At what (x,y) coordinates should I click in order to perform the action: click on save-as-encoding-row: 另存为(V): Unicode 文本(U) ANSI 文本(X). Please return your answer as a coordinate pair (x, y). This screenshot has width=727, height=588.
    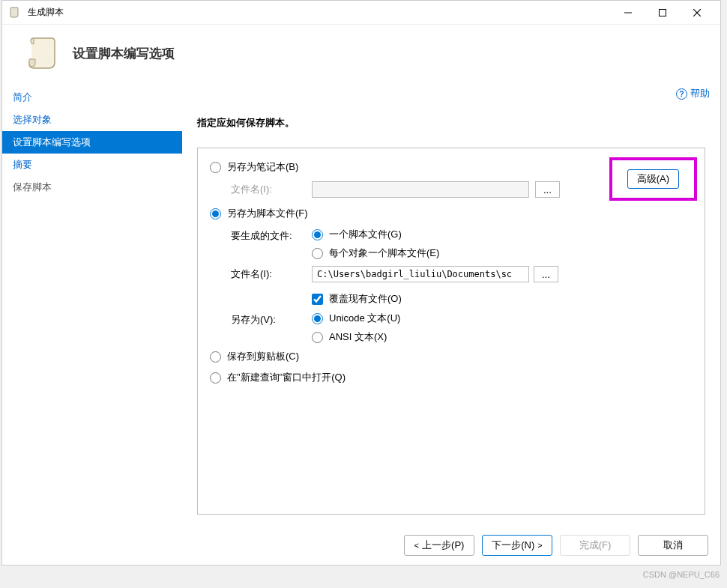
    Looking at the image, I should click on (462, 328).